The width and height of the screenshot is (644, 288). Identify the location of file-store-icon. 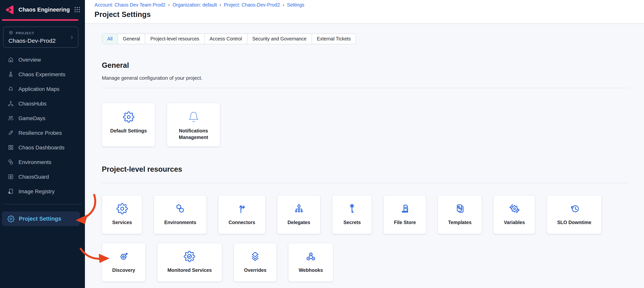
(405, 209).